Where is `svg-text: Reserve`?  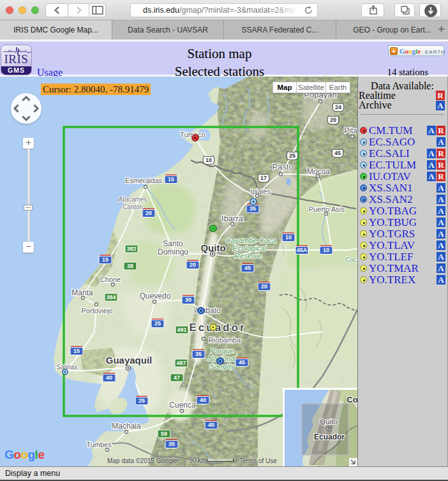
svg-text: Reserve is located at coordinates (249, 256).